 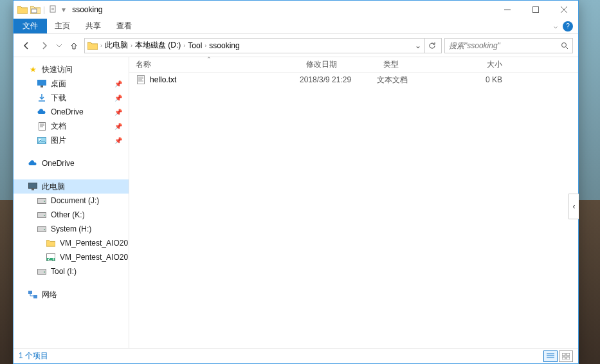 What do you see at coordinates (418, 46) in the screenshot?
I see `address-dropdown-icon: ⌄` at bounding box center [418, 46].